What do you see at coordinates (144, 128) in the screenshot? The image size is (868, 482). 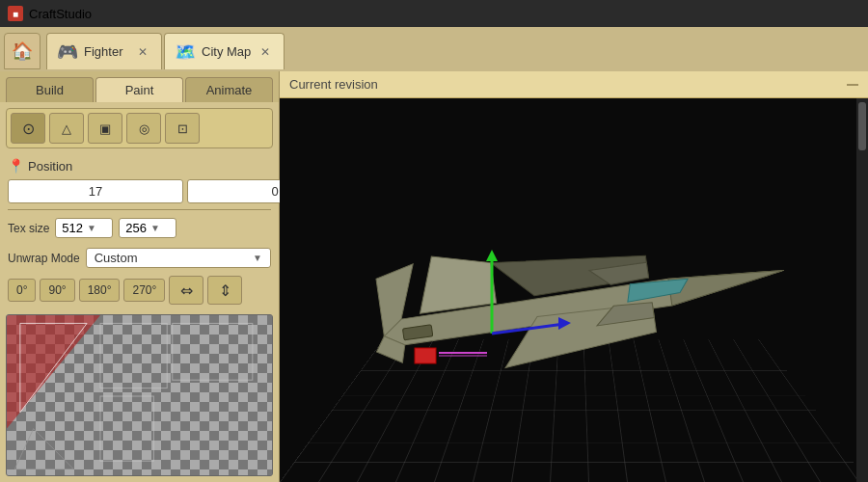 I see `record-tool-button: ◎` at bounding box center [144, 128].